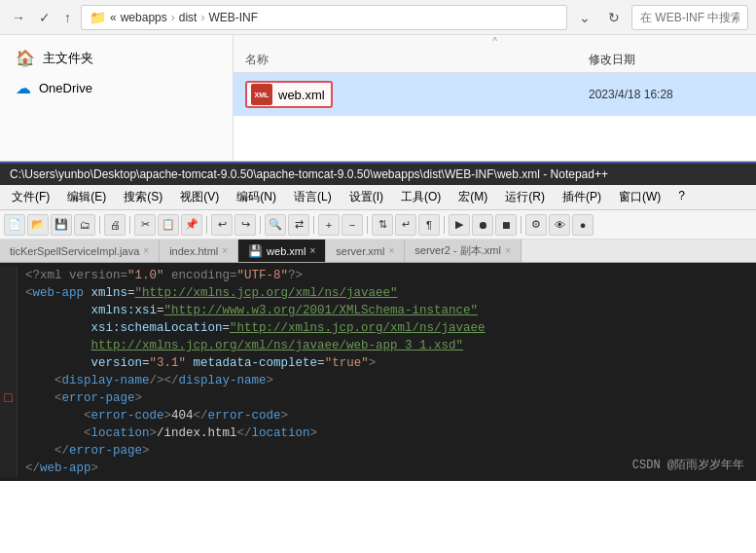 The height and width of the screenshot is (553, 756). I want to click on toolbar-paste: 📌, so click(192, 225).